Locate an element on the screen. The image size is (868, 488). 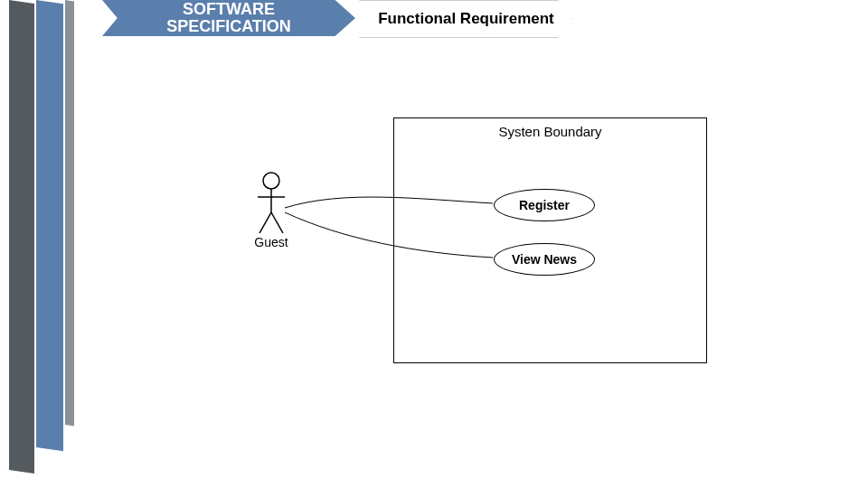
system-boundary-label: Systen Boundary is located at coordinates (550, 132).